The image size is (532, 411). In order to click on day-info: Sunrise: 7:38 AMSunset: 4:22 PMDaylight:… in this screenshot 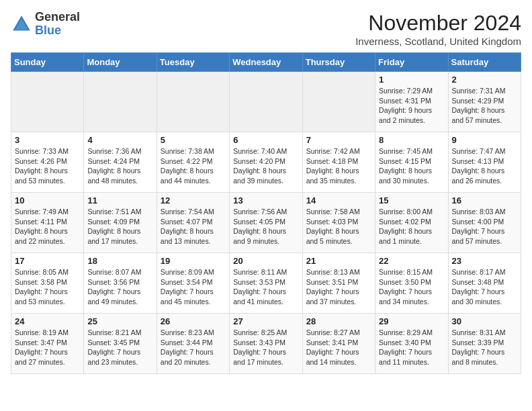, I will do `click(193, 167)`.